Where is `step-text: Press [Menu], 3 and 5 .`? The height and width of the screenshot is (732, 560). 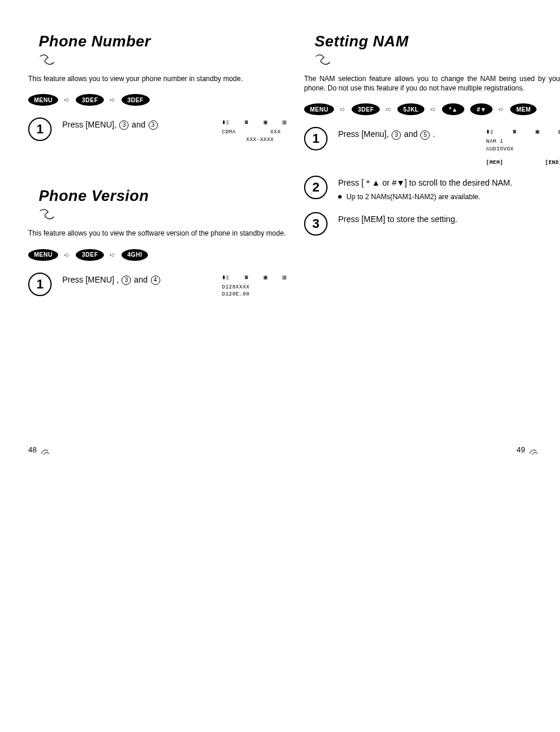
step-text: Press [Menu], 3 and 5 . is located at coordinates (407, 134).